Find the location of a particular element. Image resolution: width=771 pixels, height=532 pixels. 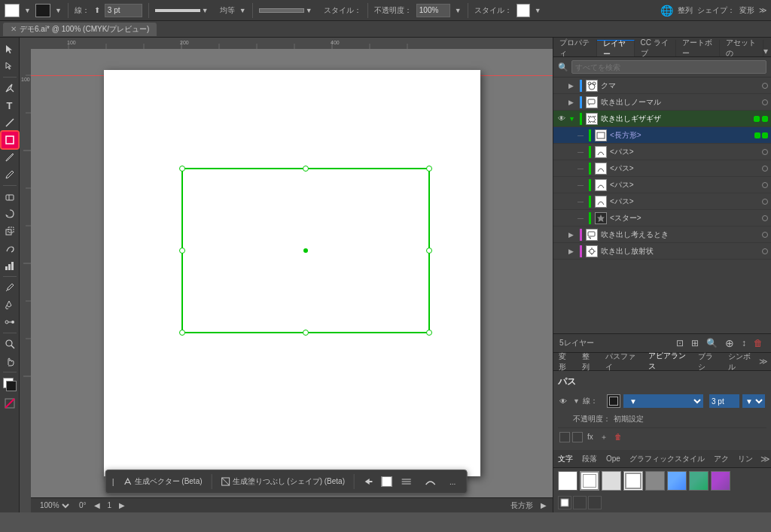

close-tab-icon: ✕ is located at coordinates (14, 29).